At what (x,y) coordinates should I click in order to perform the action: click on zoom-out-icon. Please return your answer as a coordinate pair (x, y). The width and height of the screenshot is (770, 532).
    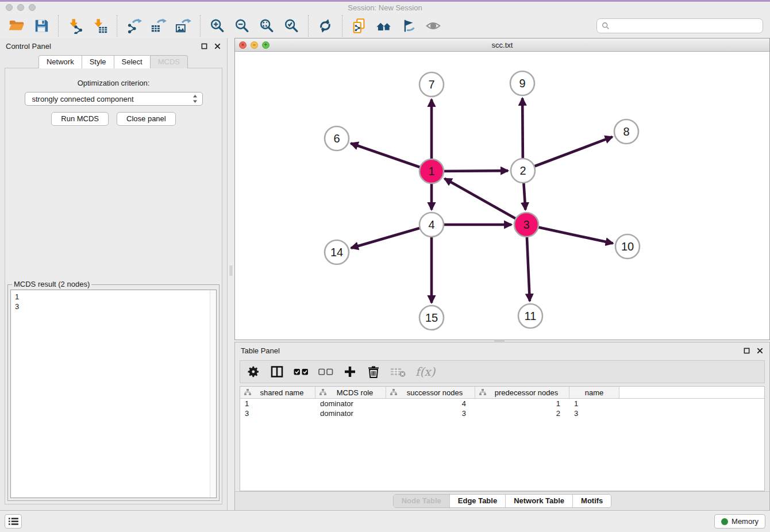
    Looking at the image, I should click on (242, 26).